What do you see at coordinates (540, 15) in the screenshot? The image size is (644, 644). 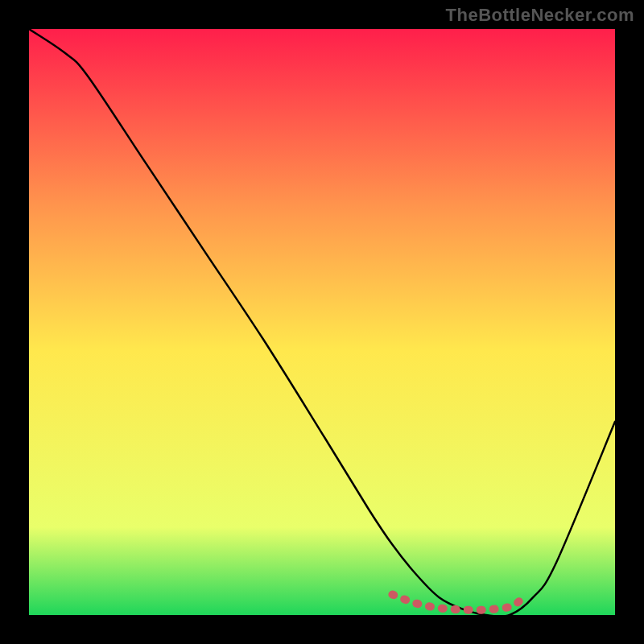 I see `watermark-text: TheBottleNecker.com` at bounding box center [540, 15].